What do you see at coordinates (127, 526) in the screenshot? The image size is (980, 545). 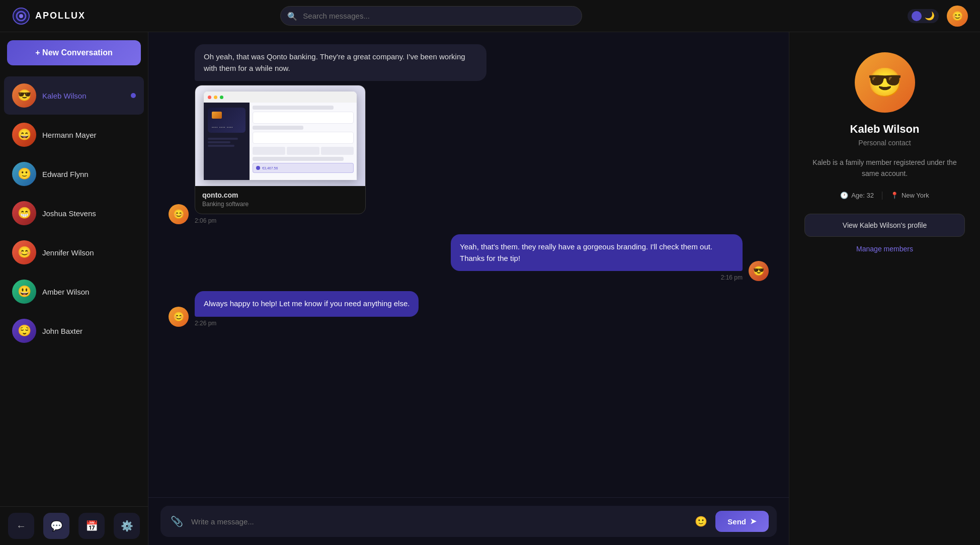 I see `settings-button: ⚙️` at bounding box center [127, 526].